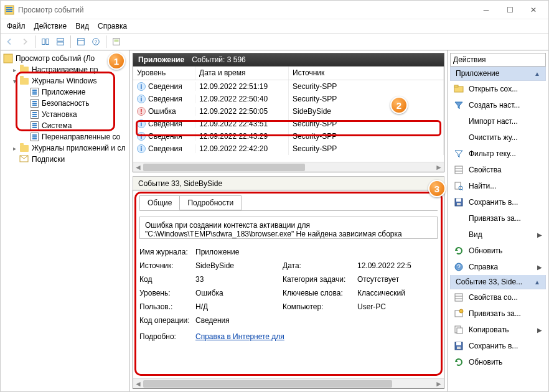  I want to click on actions-app-item-5: Свойства, so click(498, 170).